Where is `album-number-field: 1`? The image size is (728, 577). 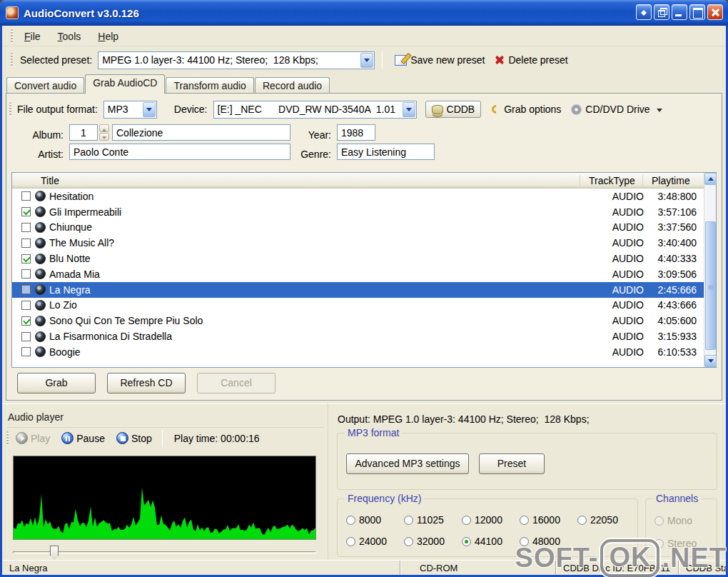
album-number-field: 1 is located at coordinates (84, 133).